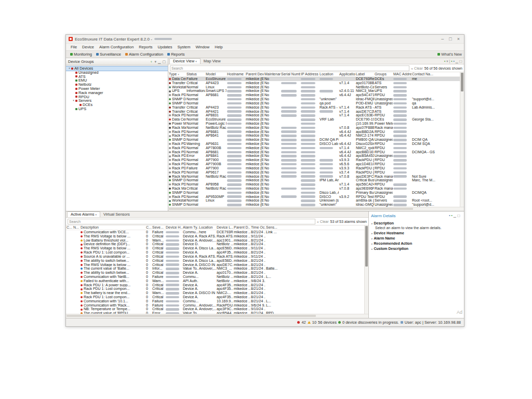 The height and width of the screenshot is (399, 532). I want to click on filter-menu-icon: ▾, so click(447, 61).